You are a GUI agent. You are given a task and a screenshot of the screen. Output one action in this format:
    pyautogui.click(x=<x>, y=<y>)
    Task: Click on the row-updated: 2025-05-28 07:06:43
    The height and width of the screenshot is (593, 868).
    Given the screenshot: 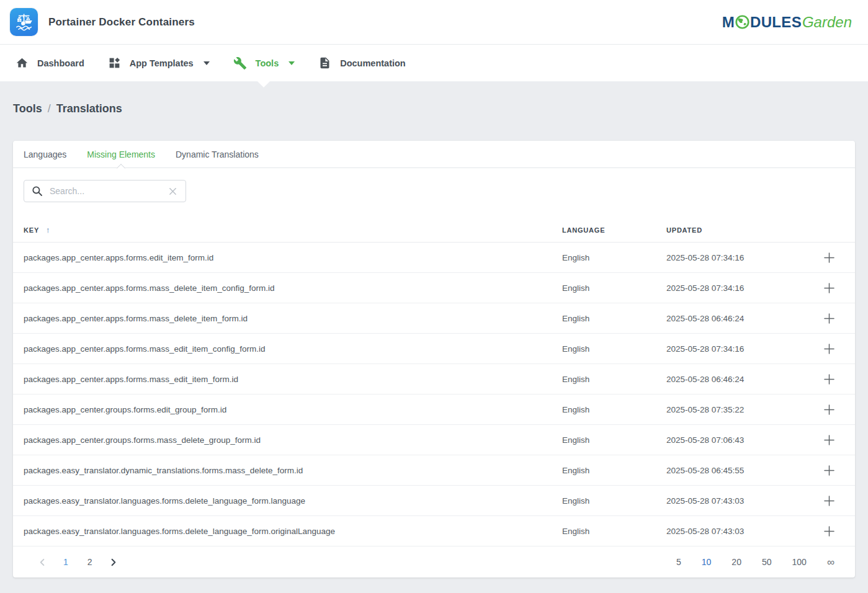 What is the action you would take?
    pyautogui.click(x=738, y=440)
    